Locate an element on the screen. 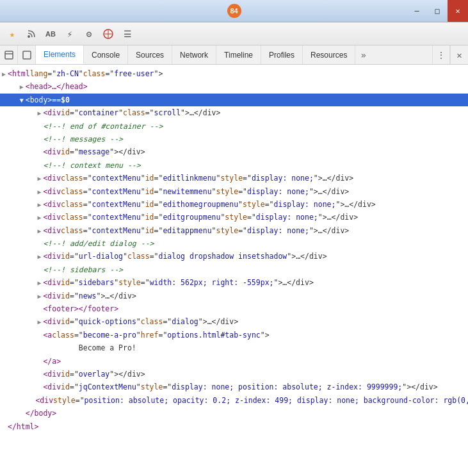 The image size is (468, 476). lightning-icon: ⚡ is located at coordinates (70, 34).